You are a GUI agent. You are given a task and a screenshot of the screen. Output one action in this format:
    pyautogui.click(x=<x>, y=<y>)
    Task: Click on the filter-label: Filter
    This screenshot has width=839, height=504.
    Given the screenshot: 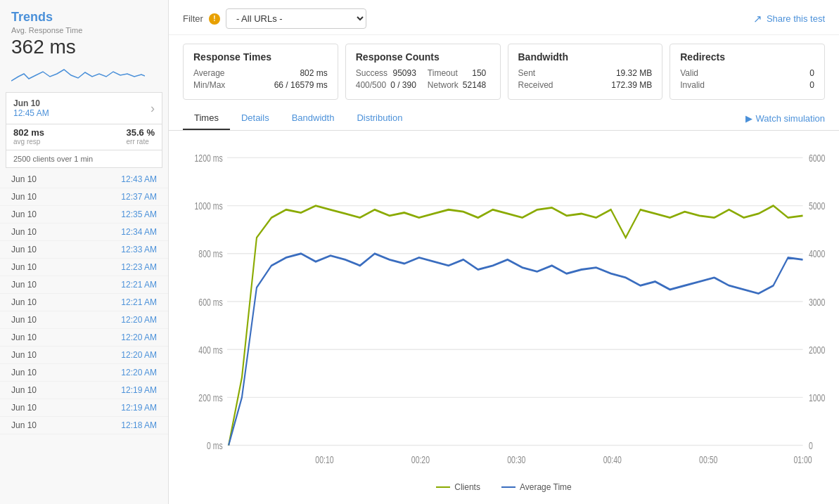 What is the action you would take?
    pyautogui.click(x=193, y=18)
    